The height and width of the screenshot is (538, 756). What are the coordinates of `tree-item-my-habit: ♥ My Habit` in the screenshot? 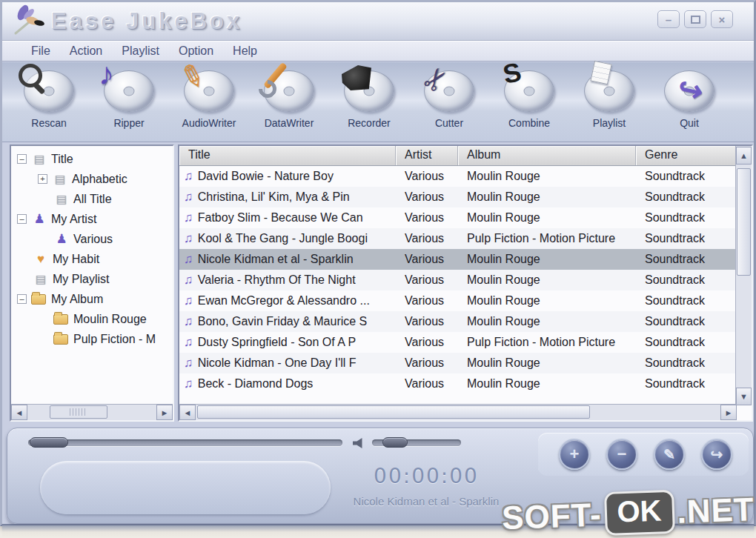 It's located at (92, 259).